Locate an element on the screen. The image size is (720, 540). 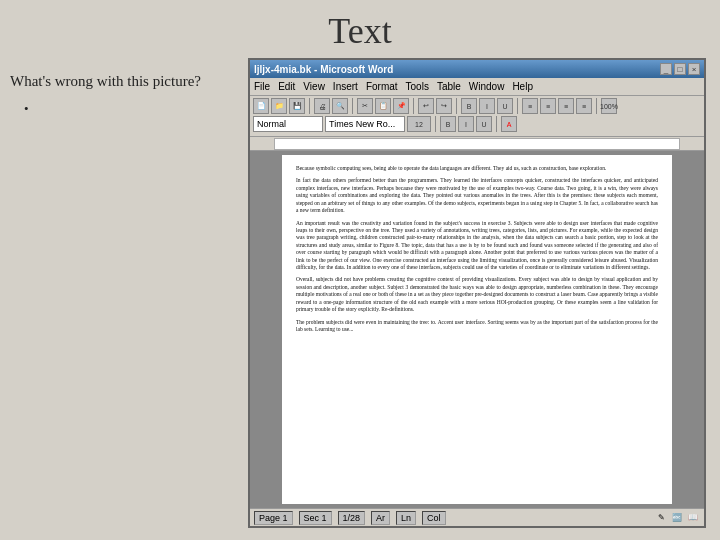
menu-edit: Edit is located at coordinates (286, 86).